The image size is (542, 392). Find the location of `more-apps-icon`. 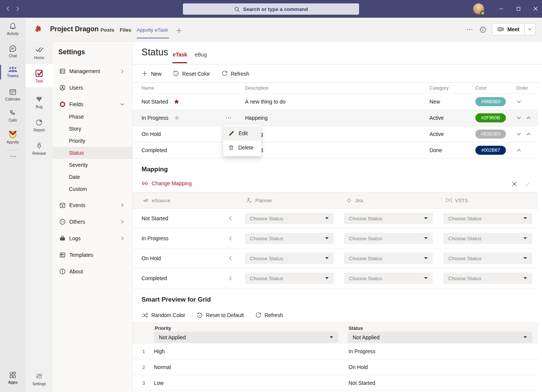

more-apps-icon is located at coordinates (13, 157).